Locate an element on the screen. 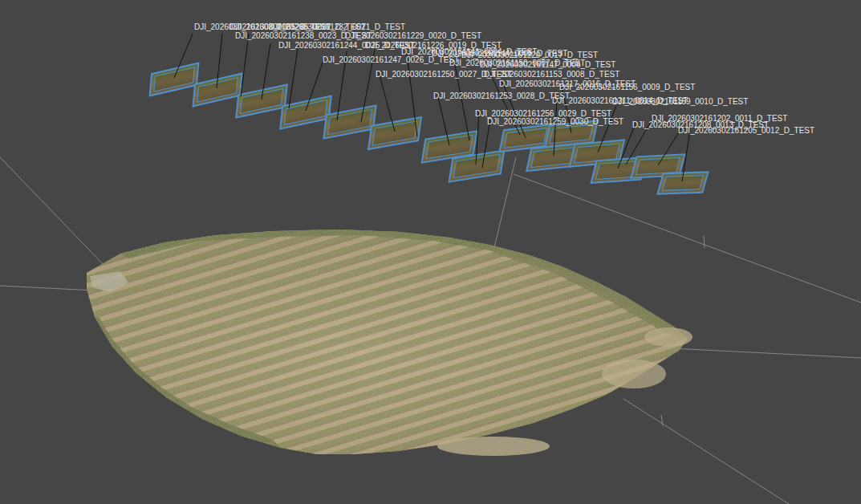 Image resolution: width=861 pixels, height=504 pixels. camera-label: DJI_20260302161147_0006_D_TEST is located at coordinates (547, 64).